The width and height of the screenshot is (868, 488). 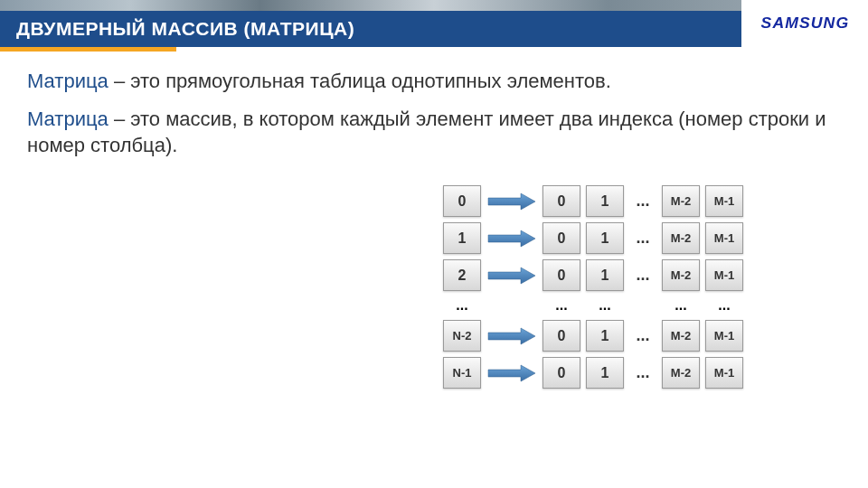 I want to click on row-label-cell: N-1, so click(x=462, y=372).